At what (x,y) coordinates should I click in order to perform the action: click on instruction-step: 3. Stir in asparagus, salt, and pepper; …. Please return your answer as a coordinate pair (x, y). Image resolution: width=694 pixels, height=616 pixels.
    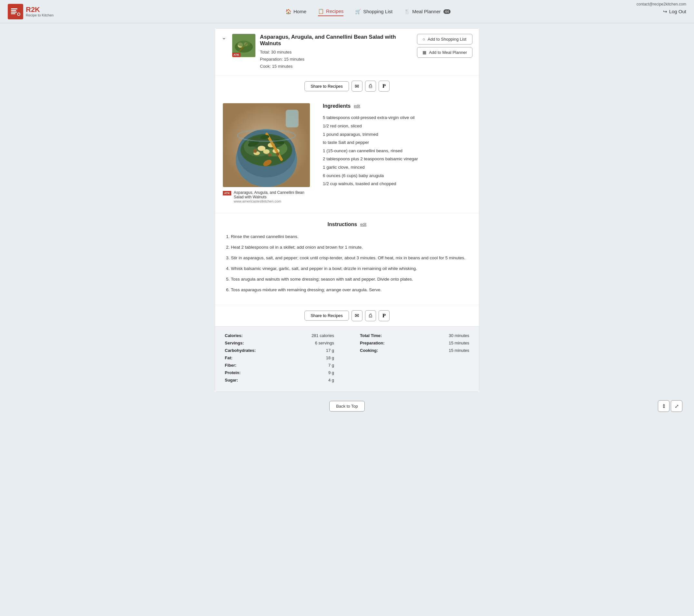
    Looking at the image, I should click on (347, 258).